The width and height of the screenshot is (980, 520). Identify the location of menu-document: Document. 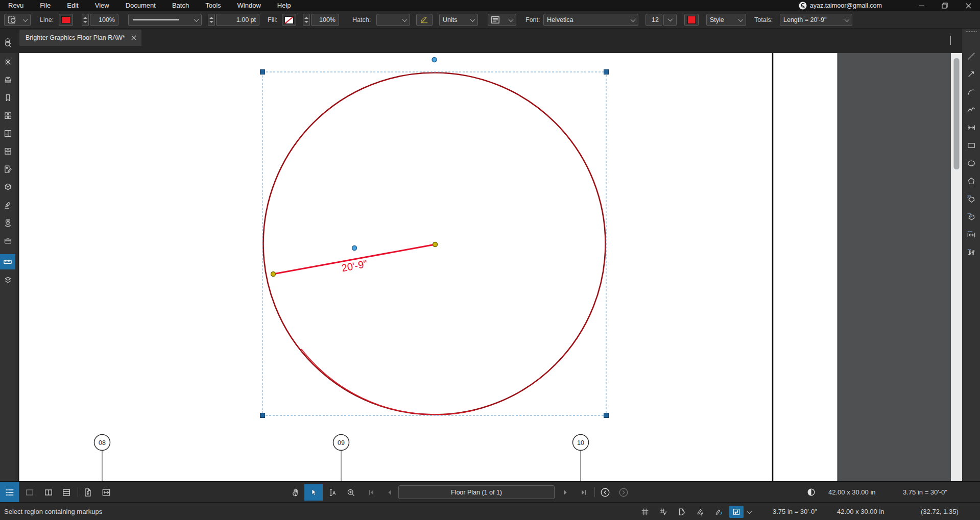
(141, 6).